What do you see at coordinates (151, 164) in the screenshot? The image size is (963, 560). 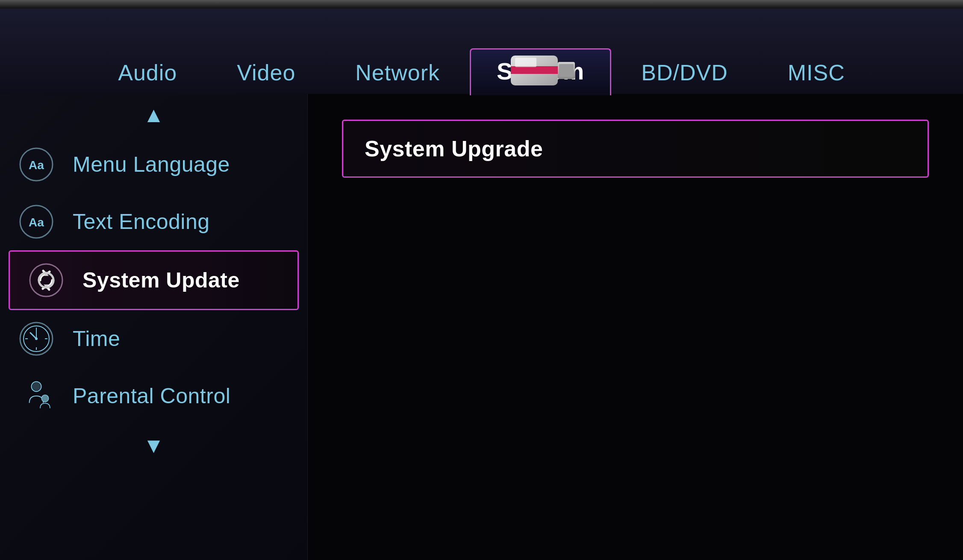 I see `menu-language-label: Menu Language` at bounding box center [151, 164].